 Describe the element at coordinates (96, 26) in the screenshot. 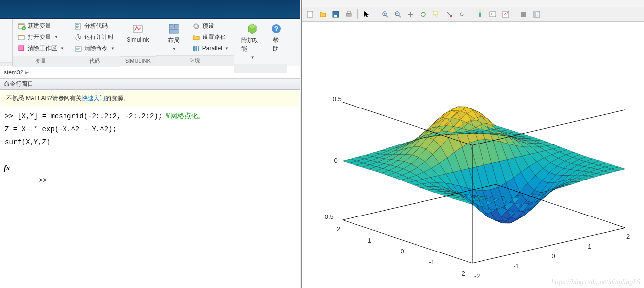

I see `label: 分析代码` at that location.